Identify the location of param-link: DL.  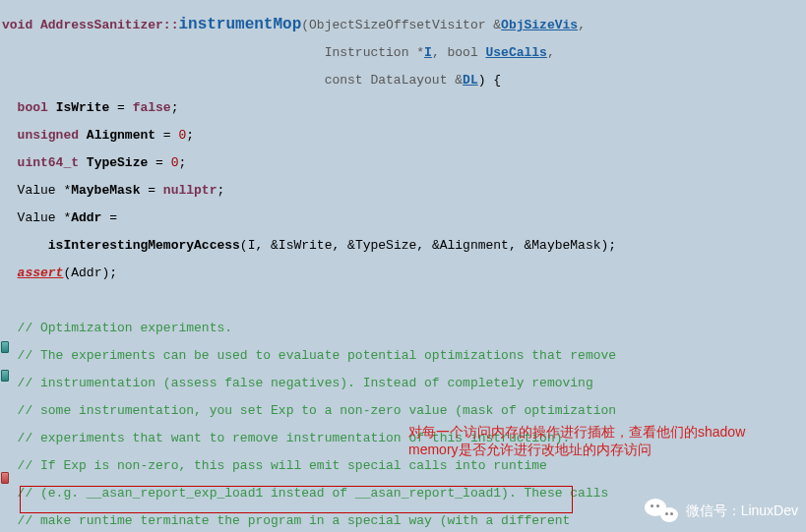
(470, 81).